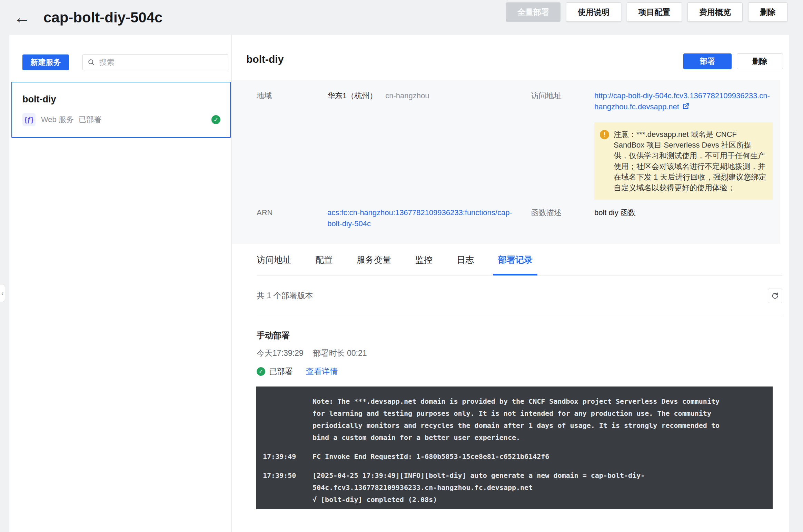 The height and width of the screenshot is (532, 803). Describe the element at coordinates (775, 296) in the screenshot. I see `refresh-button` at that location.